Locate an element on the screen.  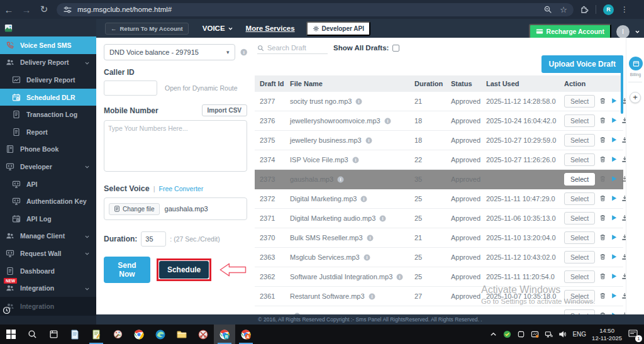
developer-api-button: Developer API is located at coordinates (338, 29).